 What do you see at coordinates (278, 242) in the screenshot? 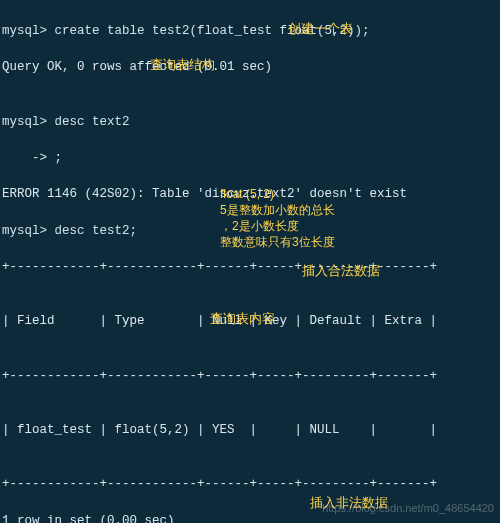
I see `anno-float-int: 整数意味只有3位长度` at bounding box center [278, 242].